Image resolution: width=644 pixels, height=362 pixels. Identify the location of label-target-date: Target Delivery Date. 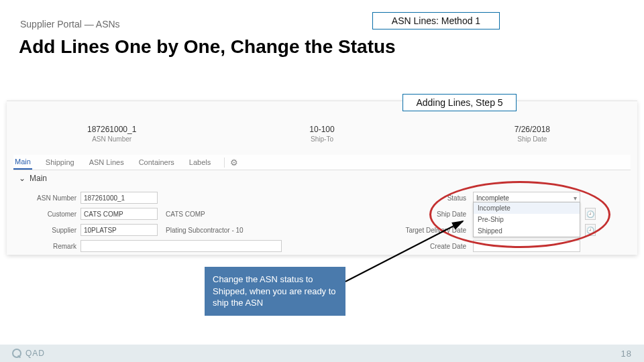
(429, 231).